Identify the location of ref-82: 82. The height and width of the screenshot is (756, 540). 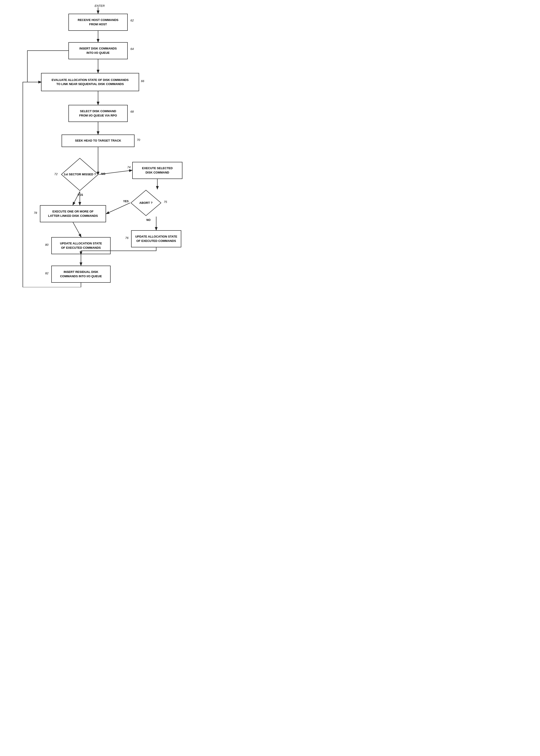
(47, 273).